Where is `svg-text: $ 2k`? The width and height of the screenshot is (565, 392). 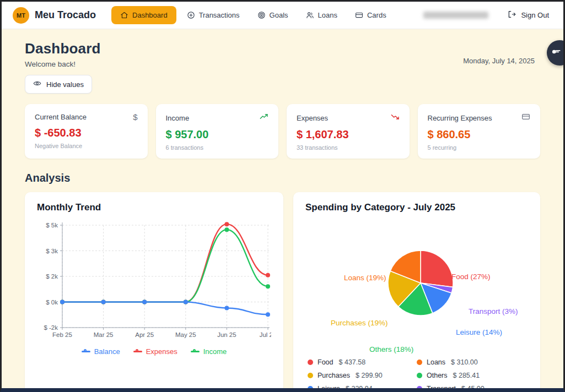 svg-text: $ 2k is located at coordinates (52, 276).